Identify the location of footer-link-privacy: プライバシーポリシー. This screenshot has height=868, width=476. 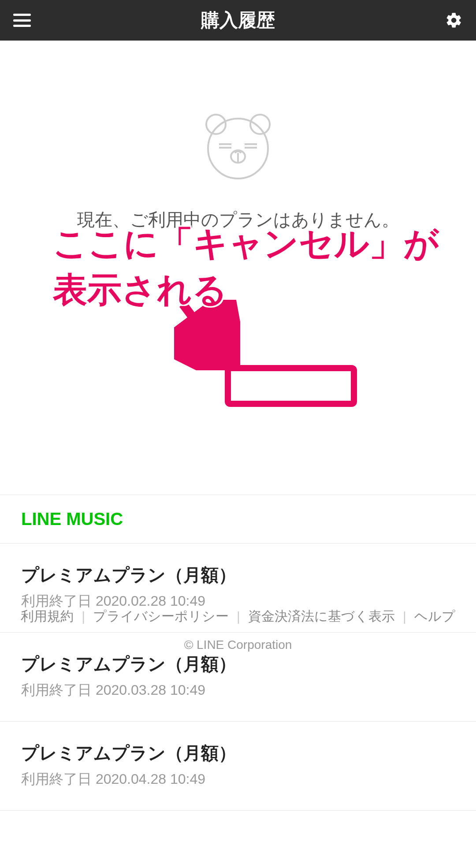
(161, 616).